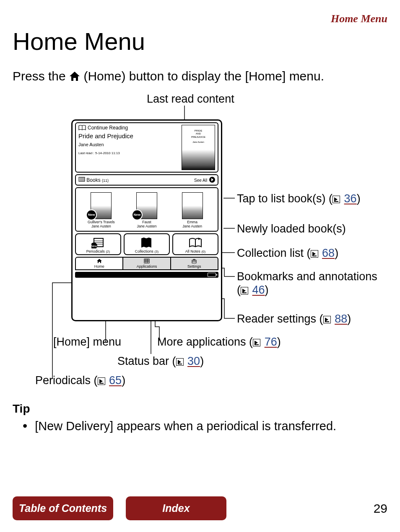 This screenshot has height=532, width=400. What do you see at coordinates (147, 222) in the screenshot?
I see `thumb-title: Faust` at bounding box center [147, 222].